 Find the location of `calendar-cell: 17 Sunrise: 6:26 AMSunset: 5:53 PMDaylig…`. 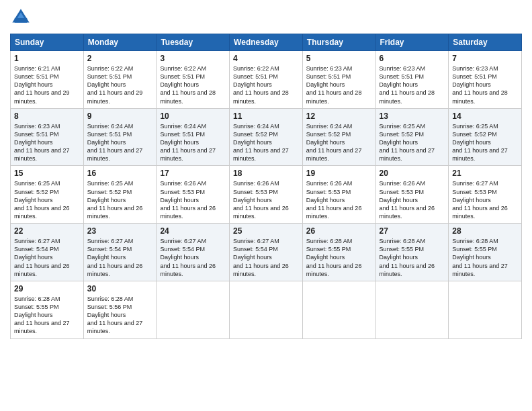

calendar-cell: 17 Sunrise: 6:26 AMSunset: 5:53 PMDaylig… is located at coordinates (193, 195).